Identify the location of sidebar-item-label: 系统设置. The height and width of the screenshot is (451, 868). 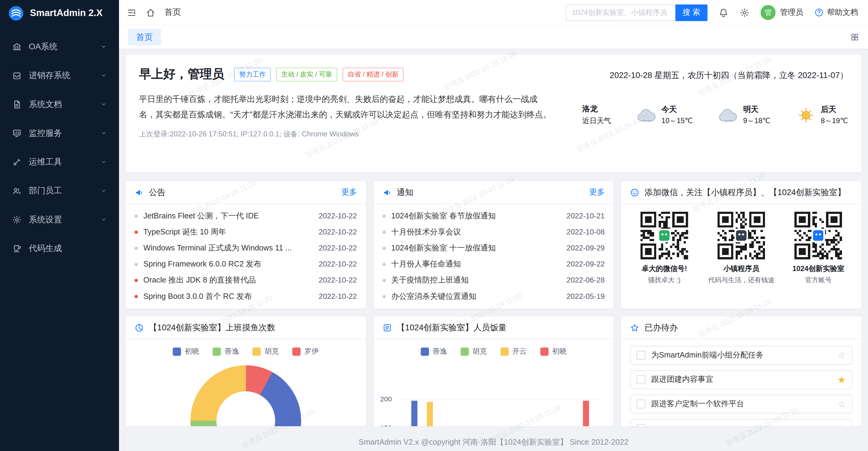
(45, 219).